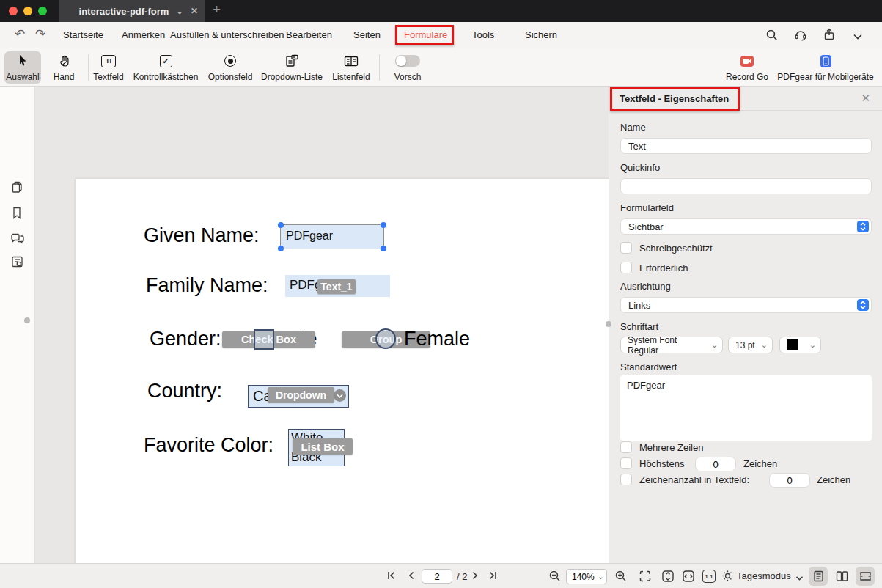 Image resolution: width=882 pixels, height=588 pixels. What do you see at coordinates (645, 286) in the screenshot?
I see `ausrichtung-label: Ausrichtung` at bounding box center [645, 286].